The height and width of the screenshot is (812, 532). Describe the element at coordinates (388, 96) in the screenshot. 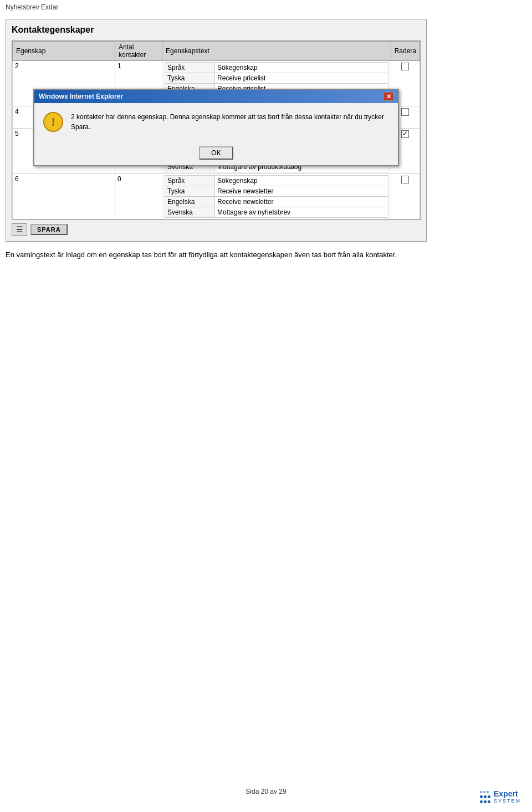

I see `dialog-close-button: ✕` at that location.